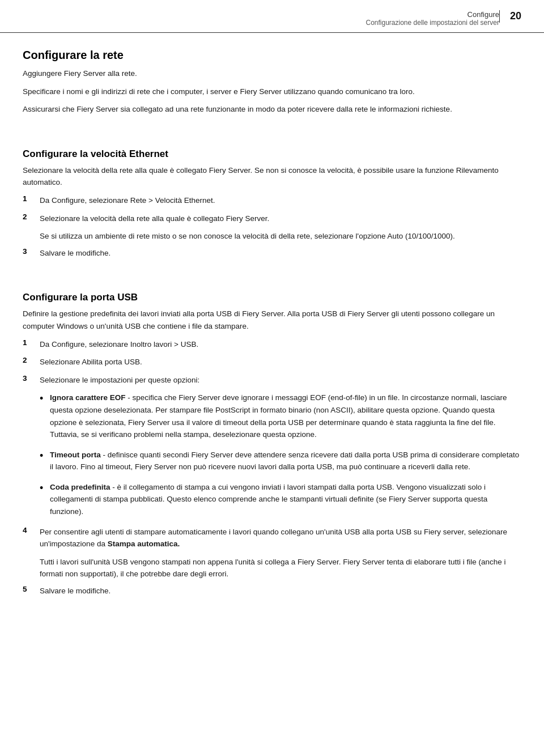  I want to click on header-title: Configure, so click(433, 15).